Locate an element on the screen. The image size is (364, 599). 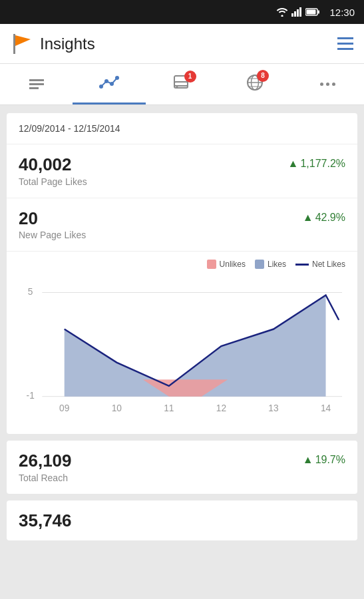
tab-bar: 1 8 is located at coordinates (182, 85).